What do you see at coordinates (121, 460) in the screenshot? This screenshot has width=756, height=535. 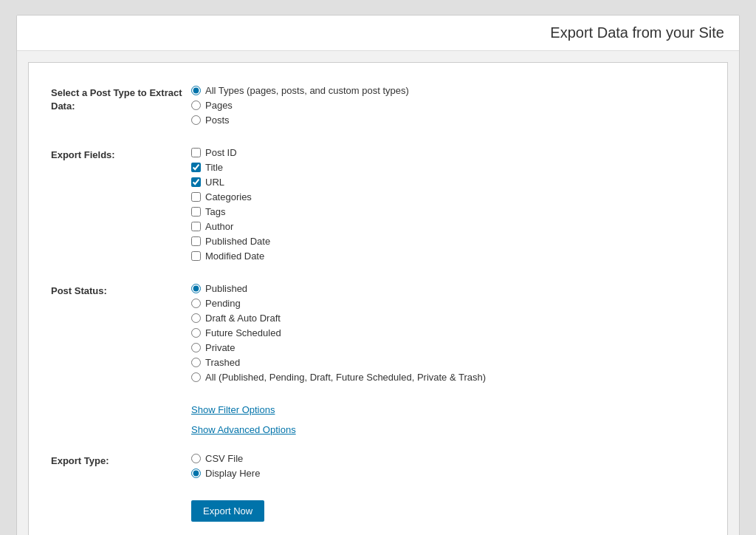 I see `export-type-label: Export Type:` at bounding box center [121, 460].